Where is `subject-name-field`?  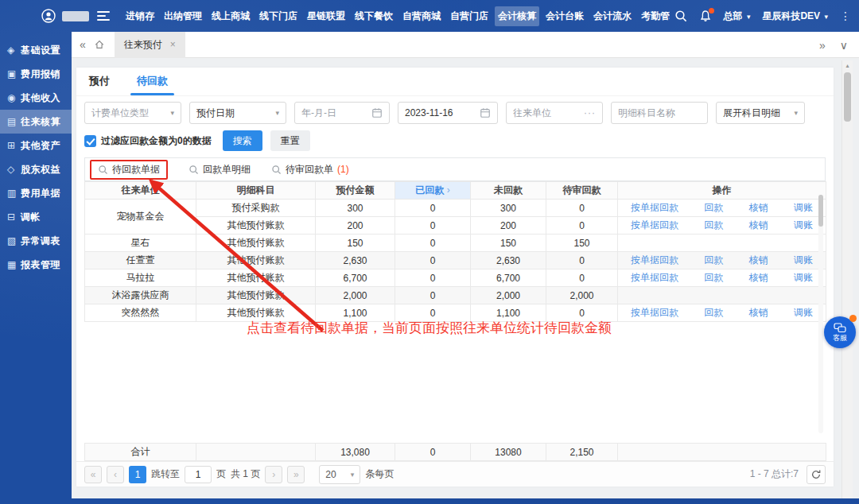
subject-name-field is located at coordinates (659, 113).